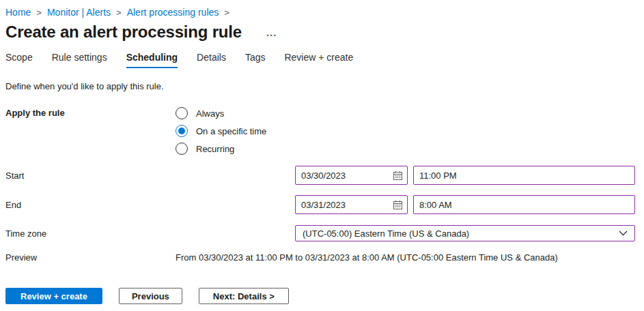 Image resolution: width=644 pixels, height=311 pixels. Describe the element at coordinates (406, 205) in the screenshot. I see `end-controls` at that location.